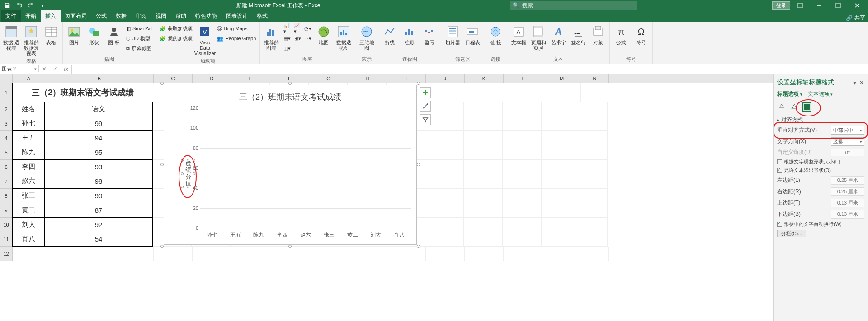 The width and height of the screenshot is (868, 321). What do you see at coordinates (819, 5) in the screenshot?
I see `minimize-icon` at bounding box center [819, 5].